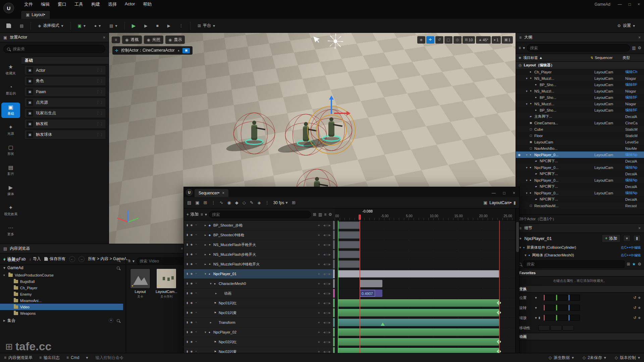  Describe the element at coordinates (580, 148) in the screenshot. I see `outliner-row: NavMeshBo... NavMe` at that location.